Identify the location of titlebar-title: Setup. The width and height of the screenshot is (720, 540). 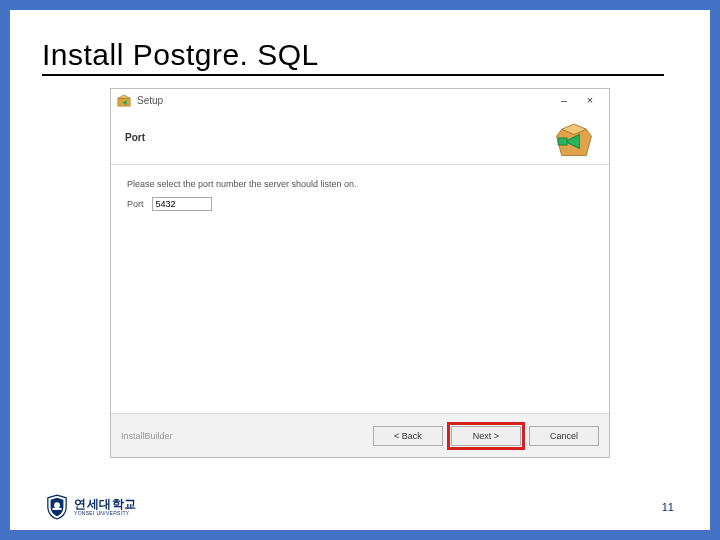
(150, 100).